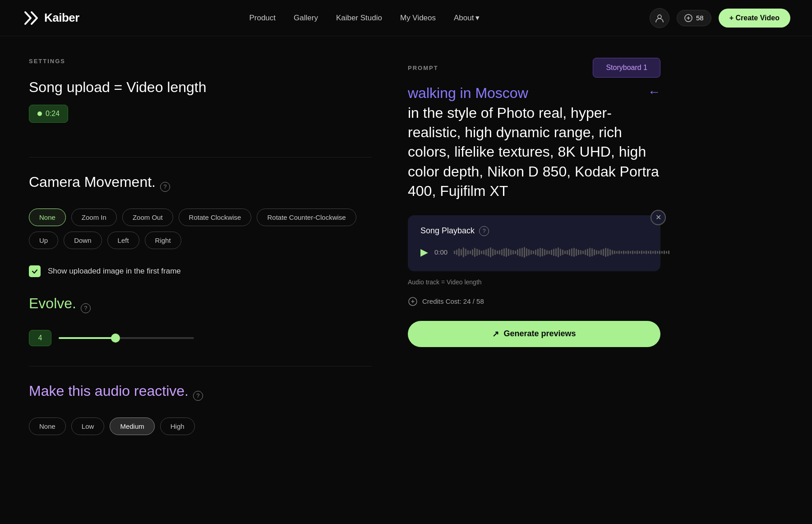 Image resolution: width=812 pixels, height=524 pixels. What do you see at coordinates (47, 426) in the screenshot?
I see `audio-btn-none: None` at bounding box center [47, 426].